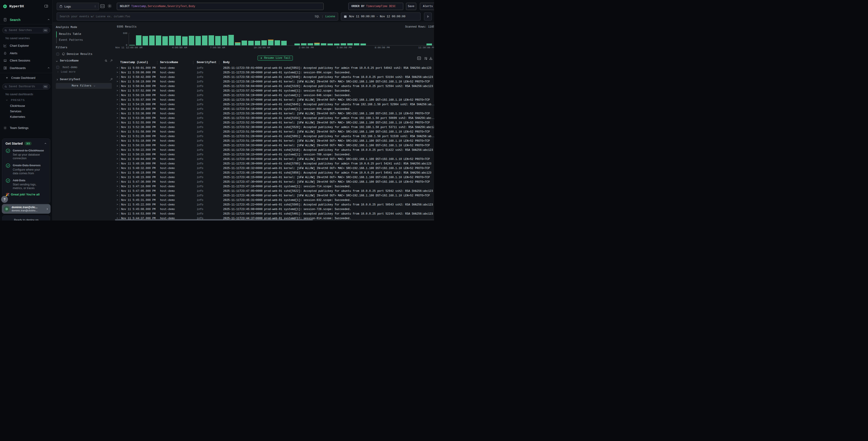  I want to click on sidebar-item-team-settings: Team Settings, so click(27, 128).